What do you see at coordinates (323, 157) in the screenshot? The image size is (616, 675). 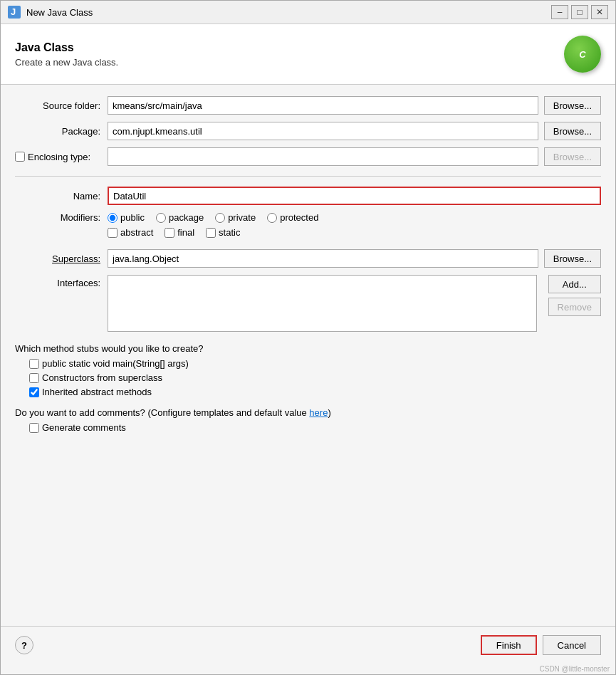 I see `enclosing-type-input` at bounding box center [323, 157].